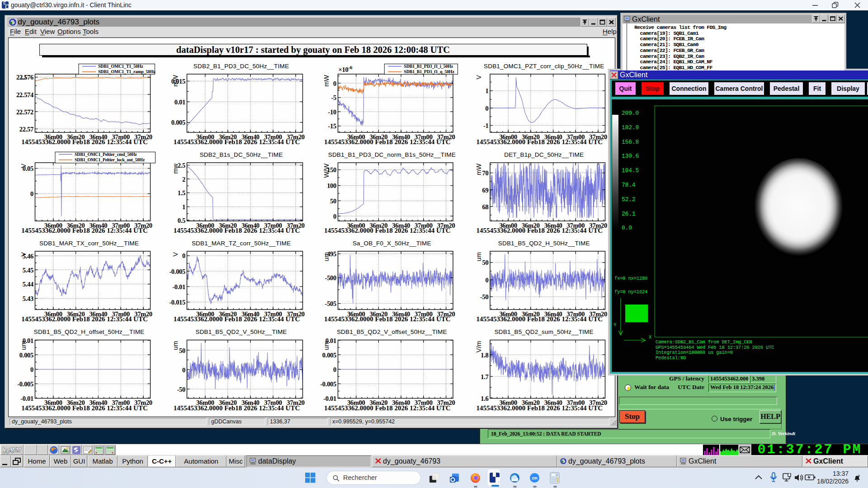 Image resolution: width=868 pixels, height=488 pixels. Describe the element at coordinates (630, 113) in the screenshot. I see `svg-text: 209.0` at that location.